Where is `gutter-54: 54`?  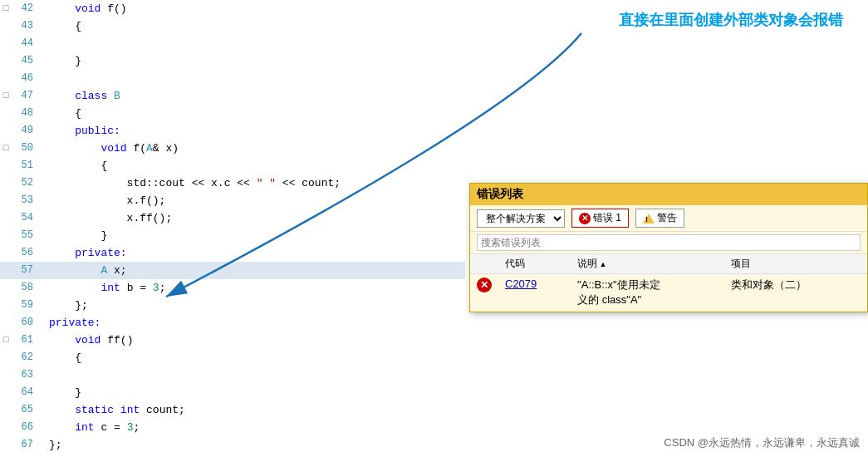
gutter-54: 54 is located at coordinates (23, 218).